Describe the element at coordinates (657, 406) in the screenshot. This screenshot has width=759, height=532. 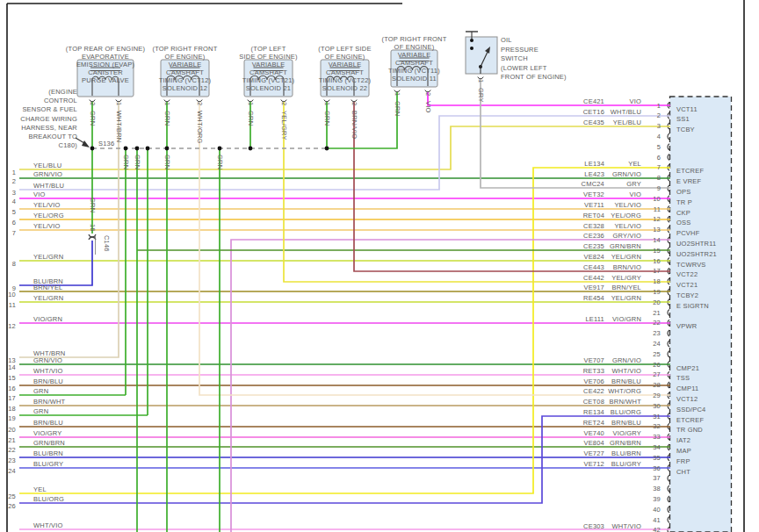
I see `pin-number: 30` at that location.